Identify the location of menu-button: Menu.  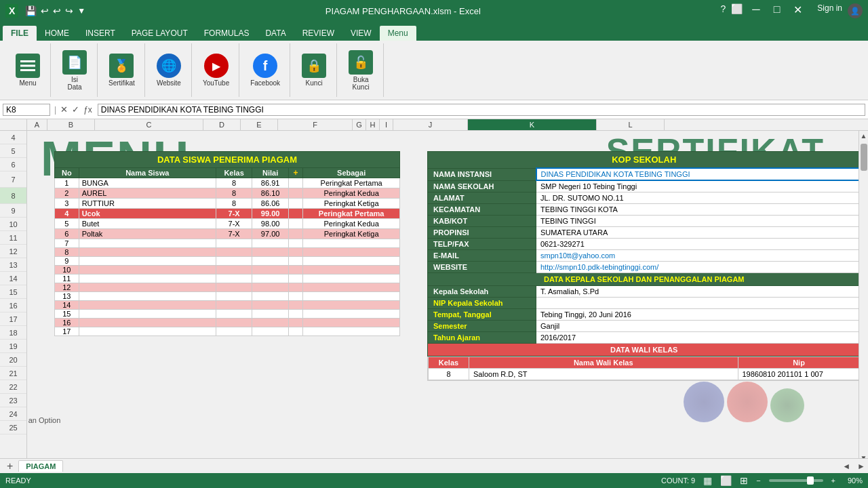
(28, 70).